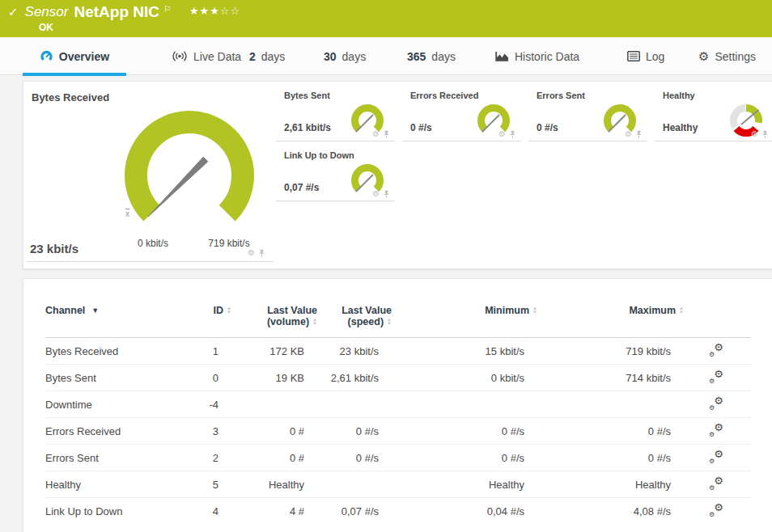 The width and height of the screenshot is (772, 532). I want to click on last-speed-cell: 2,61 kbit/s, so click(354, 378).